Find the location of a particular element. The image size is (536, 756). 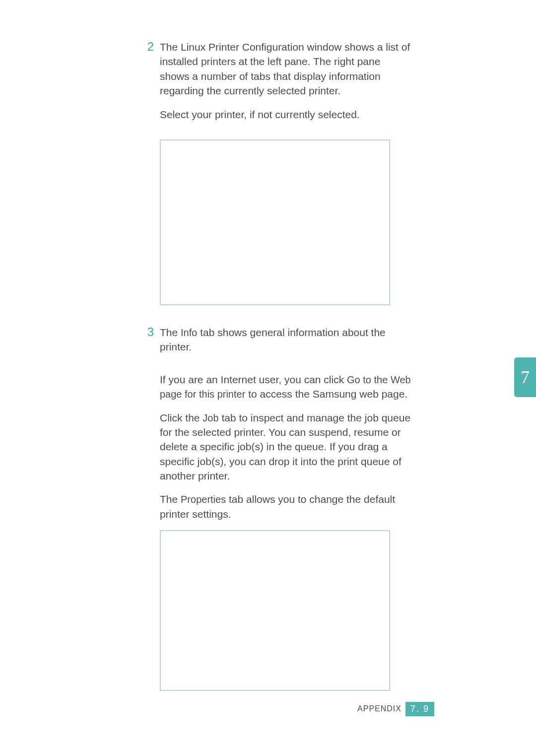

step-number: 2 is located at coordinates (146, 47).